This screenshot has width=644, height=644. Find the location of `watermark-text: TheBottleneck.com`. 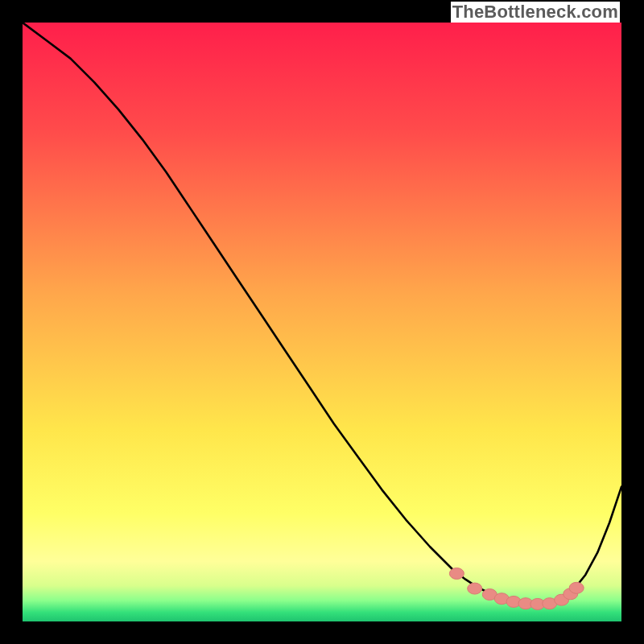

watermark-text: TheBottleneck.com is located at coordinates (535, 12).